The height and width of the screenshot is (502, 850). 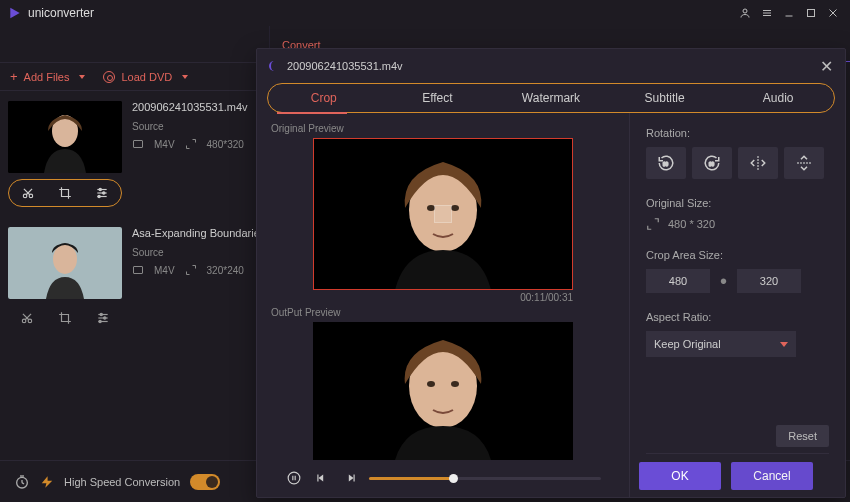 What do you see at coordinates (65, 318) in the screenshot?
I see `file-actions` at bounding box center [65, 318].